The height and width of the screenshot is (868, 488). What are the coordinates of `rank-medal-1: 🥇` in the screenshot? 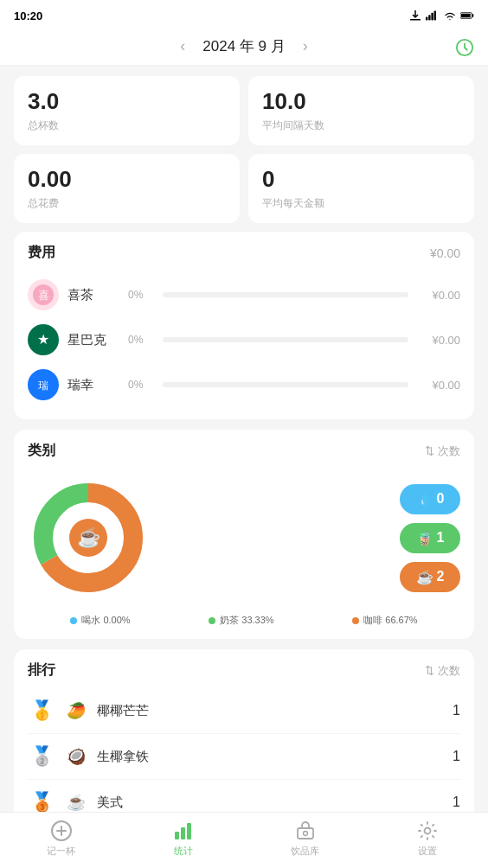 It's located at (42, 711).